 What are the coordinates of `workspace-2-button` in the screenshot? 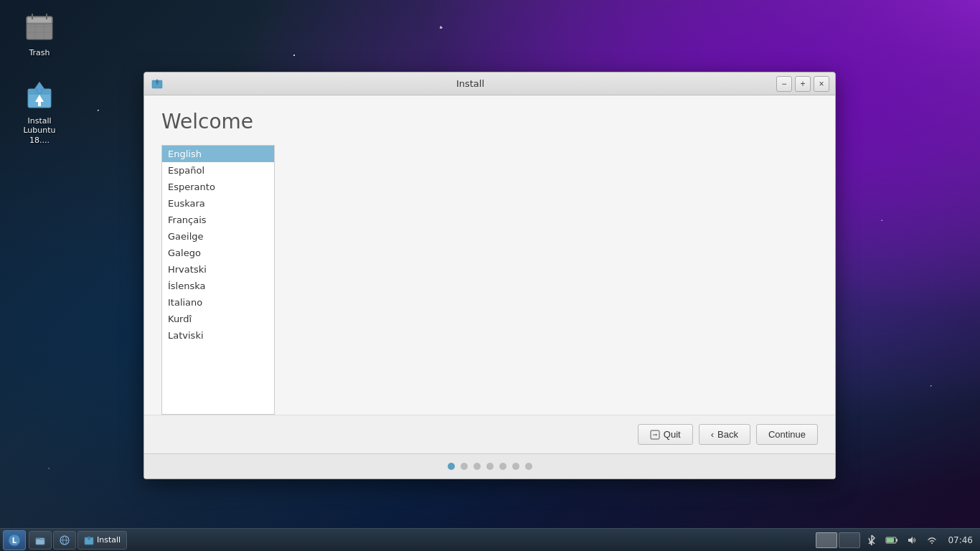 It's located at (849, 540).